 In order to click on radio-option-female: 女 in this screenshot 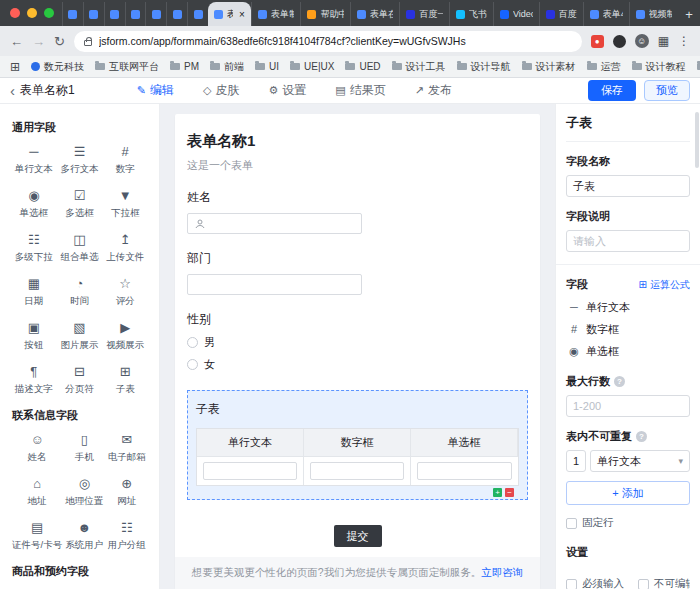, I will do `click(358, 364)`.